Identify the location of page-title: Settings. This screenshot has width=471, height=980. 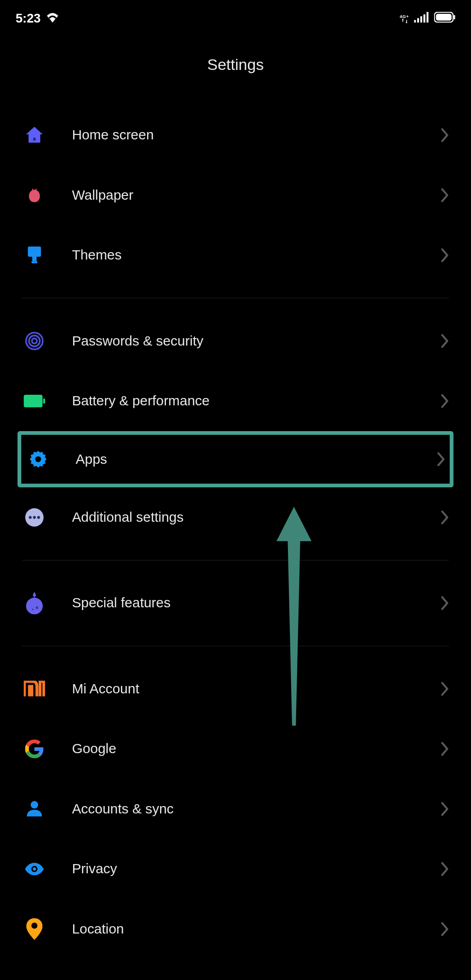
(236, 68).